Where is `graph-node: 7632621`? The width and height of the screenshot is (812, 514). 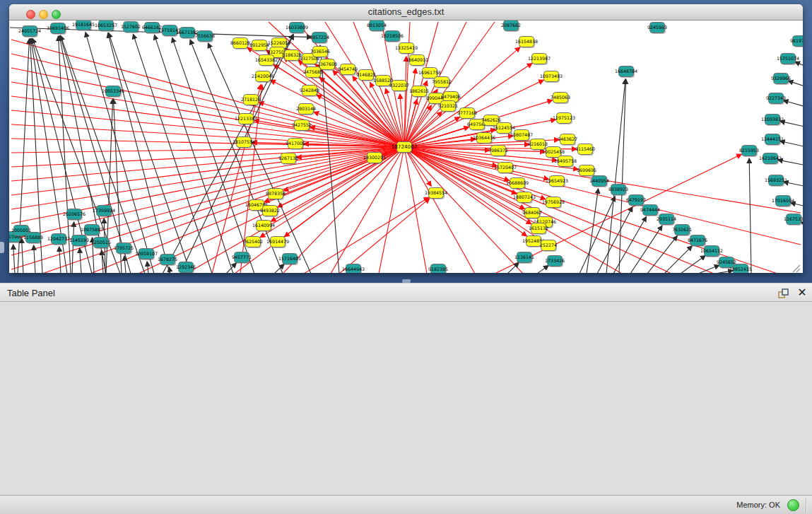
graph-node: 7632621 is located at coordinates (682, 230).